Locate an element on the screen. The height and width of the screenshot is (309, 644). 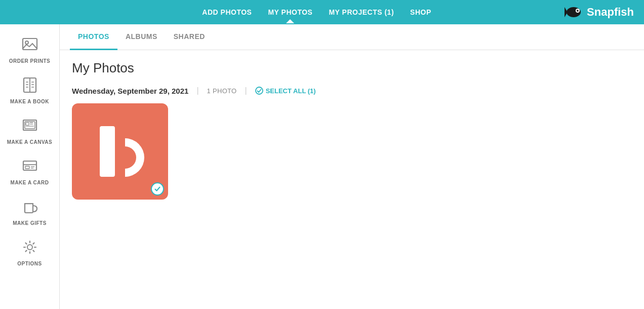
select-all-label: SELECT ALL (1) is located at coordinates (291, 91).